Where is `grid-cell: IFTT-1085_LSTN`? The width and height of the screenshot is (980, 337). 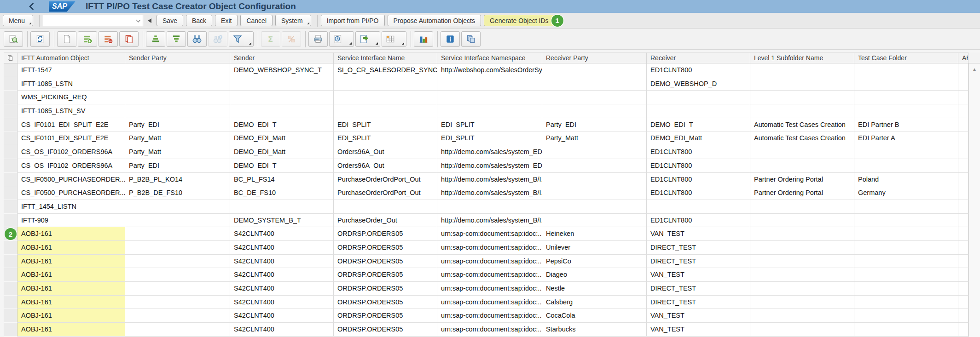
grid-cell: IFTT-1085_LSTN is located at coordinates (71, 84).